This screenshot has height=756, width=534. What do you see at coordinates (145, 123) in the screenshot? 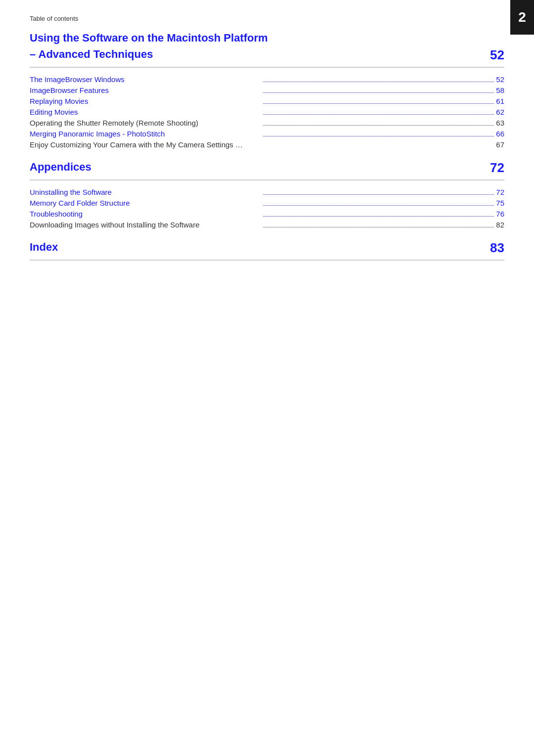
I see `toc-link-operating-shutter: Operating the Shutter Remotely (Remote S…` at bounding box center [145, 123].